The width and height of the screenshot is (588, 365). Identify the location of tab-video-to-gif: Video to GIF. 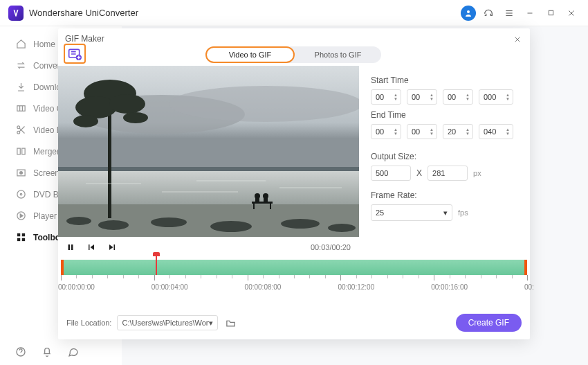
(250, 55).